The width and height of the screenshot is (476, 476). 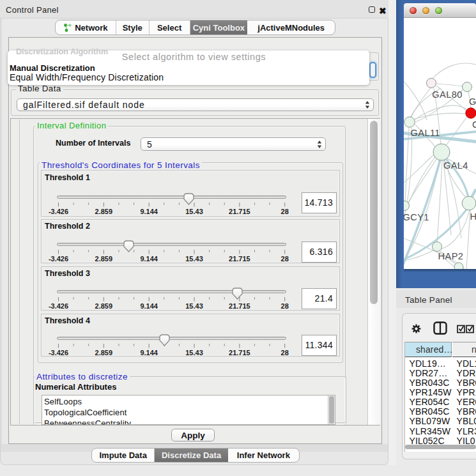 What do you see at coordinates (451, 256) in the screenshot?
I see `svg-text: HAP2` at bounding box center [451, 256].